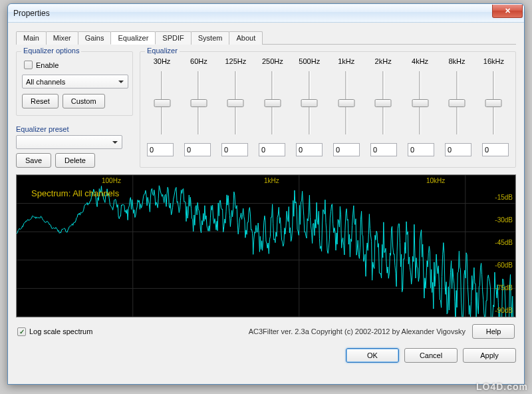 The image size is (532, 394). What do you see at coordinates (74, 146) in the screenshot?
I see `equalizer-preset-group: Equalizer preset Save Delete` at bounding box center [74, 146].